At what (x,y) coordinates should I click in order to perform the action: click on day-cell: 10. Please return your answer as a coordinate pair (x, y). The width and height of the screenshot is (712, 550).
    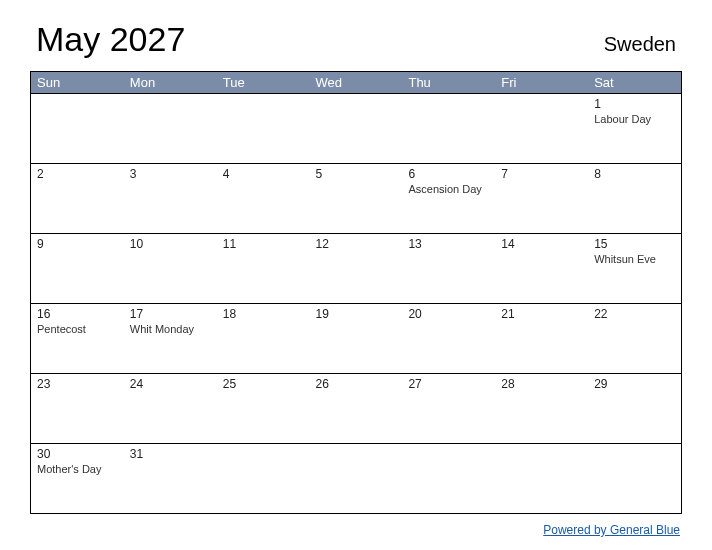
    Looking at the image, I should click on (170, 268).